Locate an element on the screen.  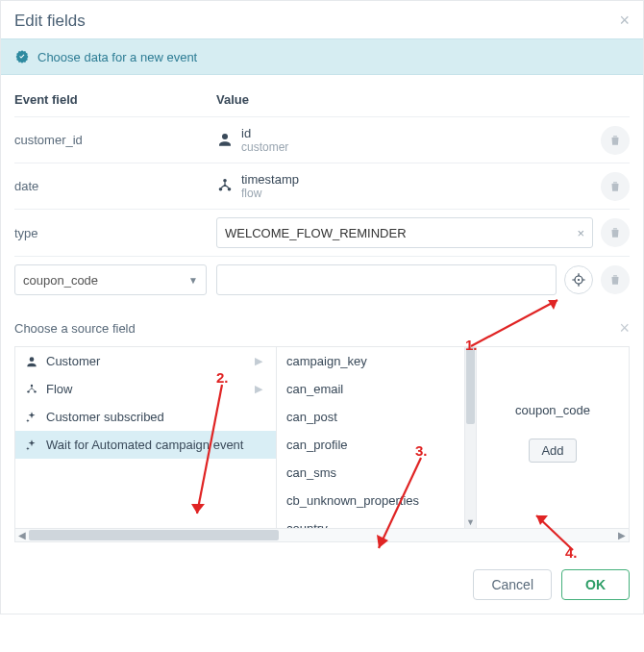
source-field-item: country is located at coordinates (371, 521).